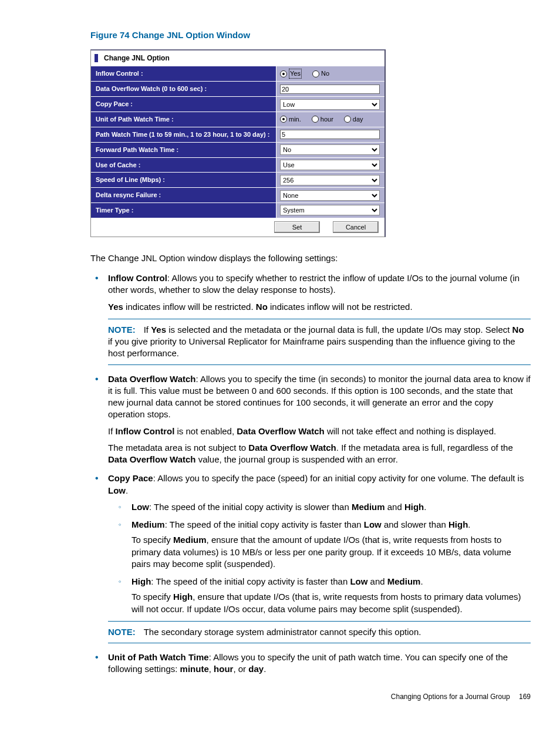 This screenshot has width=560, height=746. I want to click on note-inflow: NOTE:If Yes is selected and the metadata…, so click(319, 342).